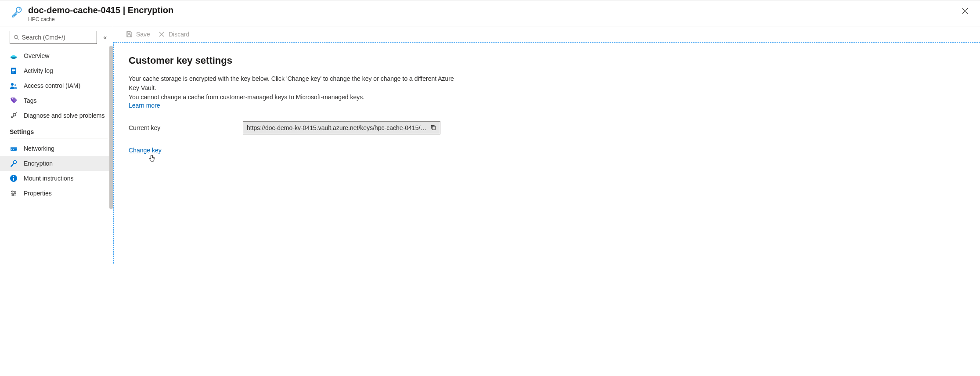  What do you see at coordinates (965, 11) in the screenshot?
I see `close-button` at bounding box center [965, 11].